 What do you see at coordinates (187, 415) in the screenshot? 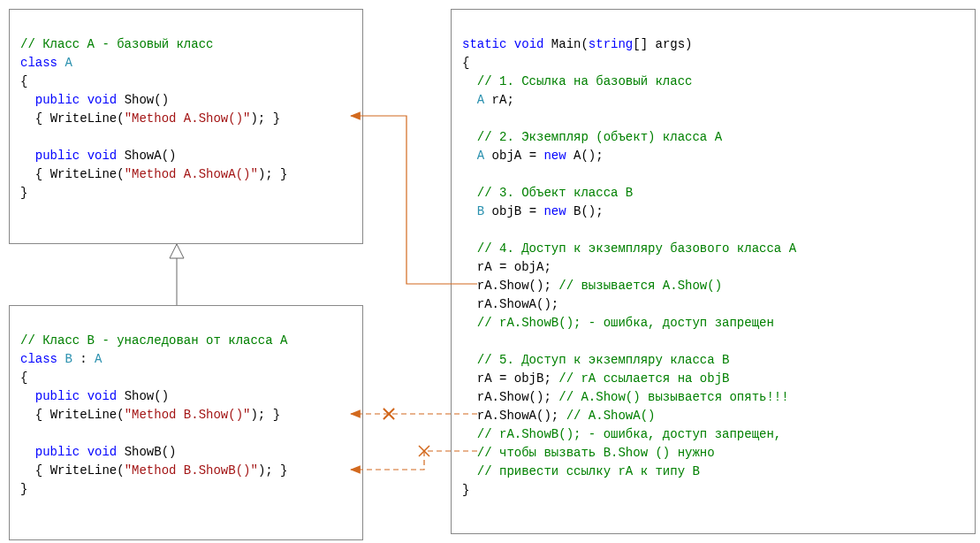
I see `string: "Method B.Show()"` at bounding box center [187, 415].